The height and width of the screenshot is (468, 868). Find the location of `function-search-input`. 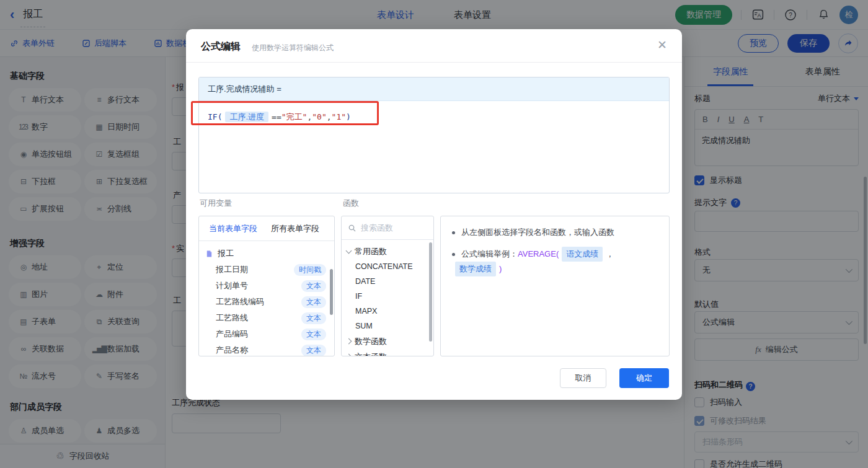

function-search-input is located at coordinates (392, 228).